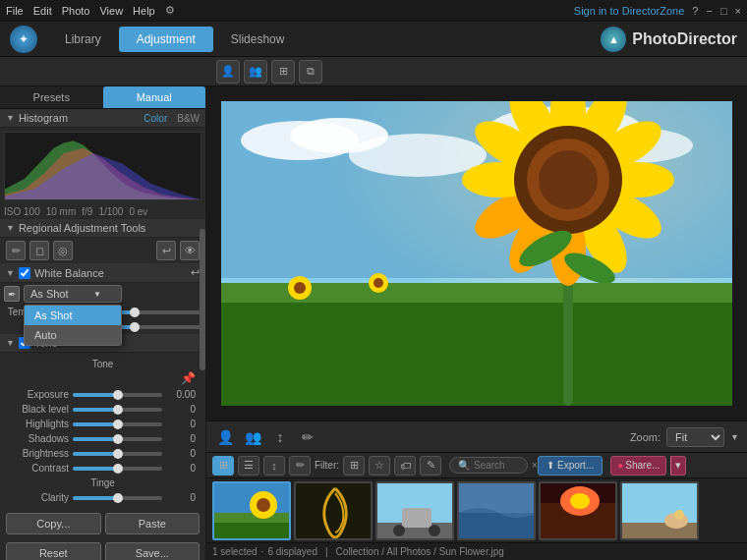  Describe the element at coordinates (190, 251) in the screenshot. I see `visibility-tool-btn: 👁` at that location.